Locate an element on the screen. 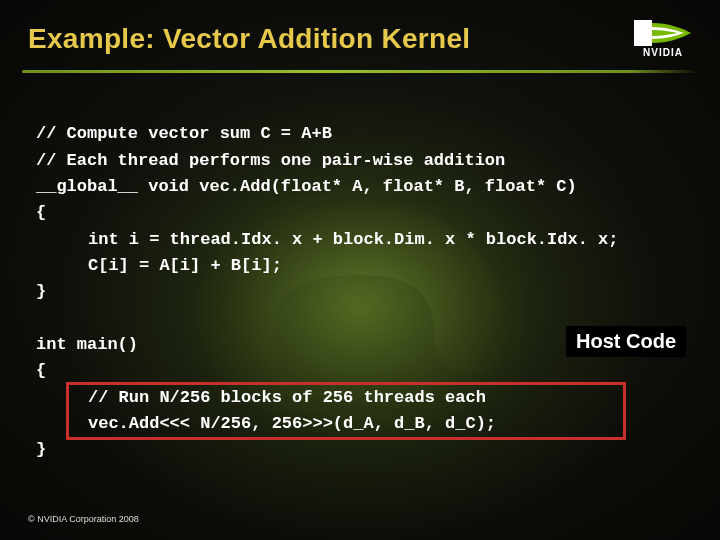 This screenshot has height=540, width=720. slide-title: Example: Vector Addition Kernel is located at coordinates (325, 39).